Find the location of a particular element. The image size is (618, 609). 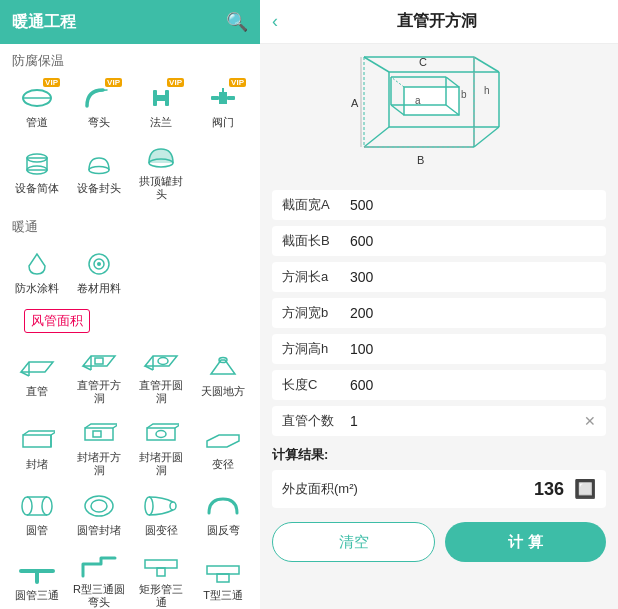

item-fengdu-yuandong: 封堵开圆洞 is located at coordinates (161, 447).